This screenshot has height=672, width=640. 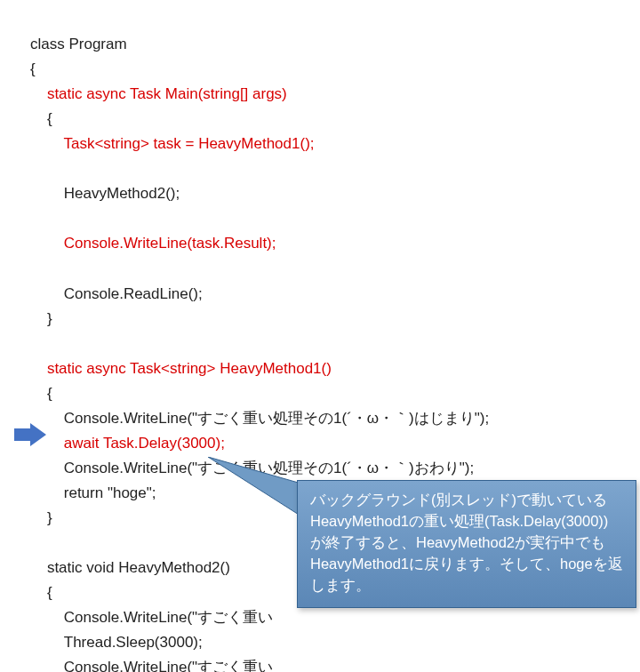 What do you see at coordinates (128, 443) in the screenshot?
I see `code-line: await Task.Delay(3000);` at bounding box center [128, 443].